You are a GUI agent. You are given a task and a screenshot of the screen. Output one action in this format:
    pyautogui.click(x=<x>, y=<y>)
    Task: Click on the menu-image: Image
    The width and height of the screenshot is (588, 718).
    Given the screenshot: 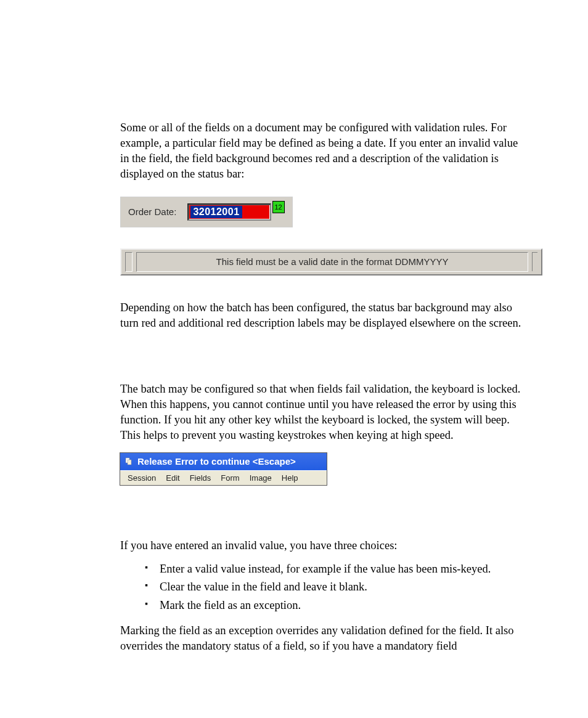 What is the action you would take?
    pyautogui.click(x=261, y=478)
    